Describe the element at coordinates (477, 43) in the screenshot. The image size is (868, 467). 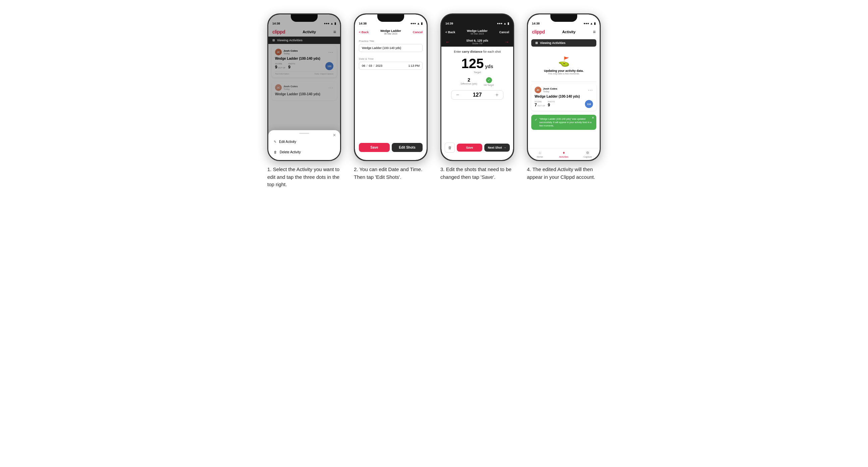
I see `shot-score: Score 7/9` at that location.